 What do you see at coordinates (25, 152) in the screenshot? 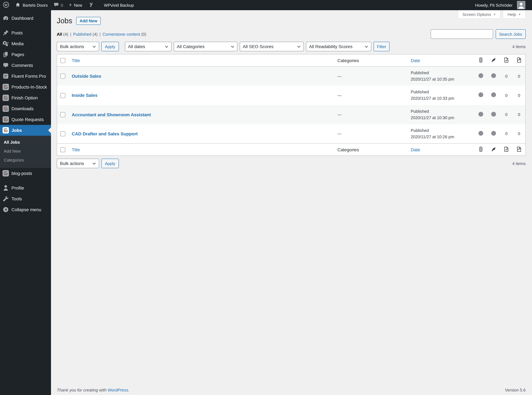
I see `jobs-submenu: All Jobs Add New Categories` at bounding box center [25, 152].